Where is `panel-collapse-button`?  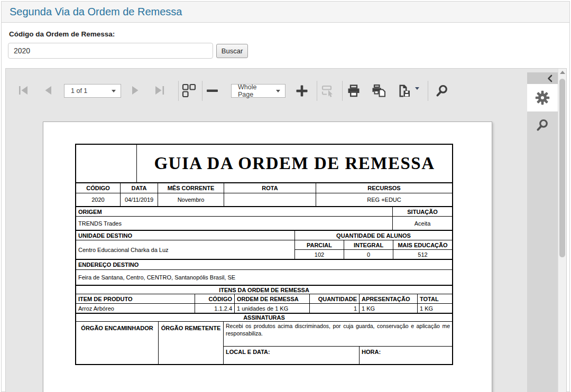
panel-collapse-button is located at coordinates (542, 78).